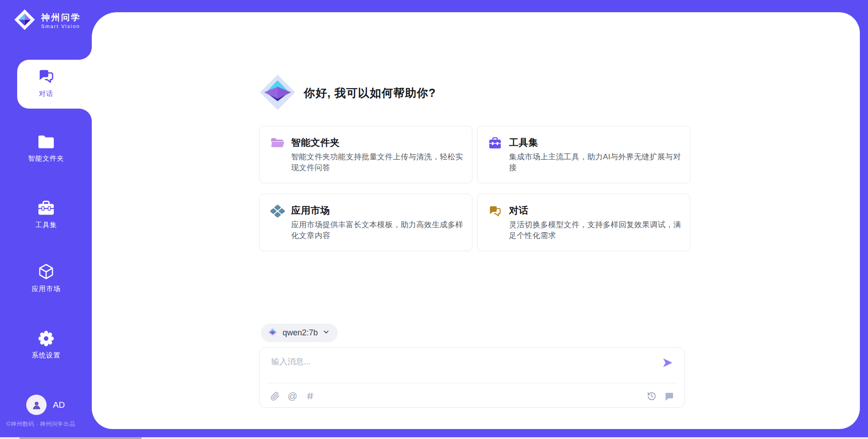 The width and height of the screenshot is (868, 439). I want to click on card-description: 集成市场上主流工具，助力AI与外界无缝扩展与对接, so click(596, 162).